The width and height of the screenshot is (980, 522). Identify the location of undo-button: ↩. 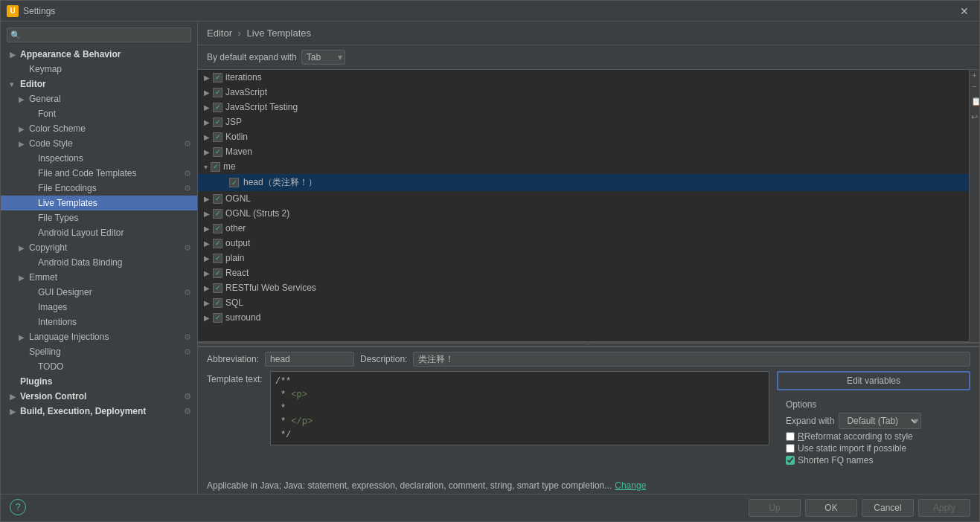
(975, 117).